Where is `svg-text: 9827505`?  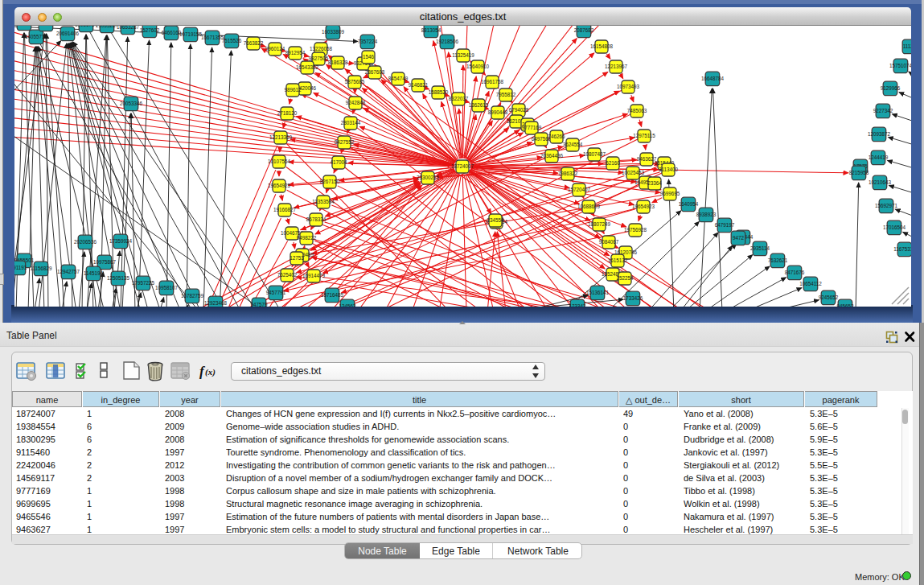 svg-text: 9827505 is located at coordinates (318, 58).